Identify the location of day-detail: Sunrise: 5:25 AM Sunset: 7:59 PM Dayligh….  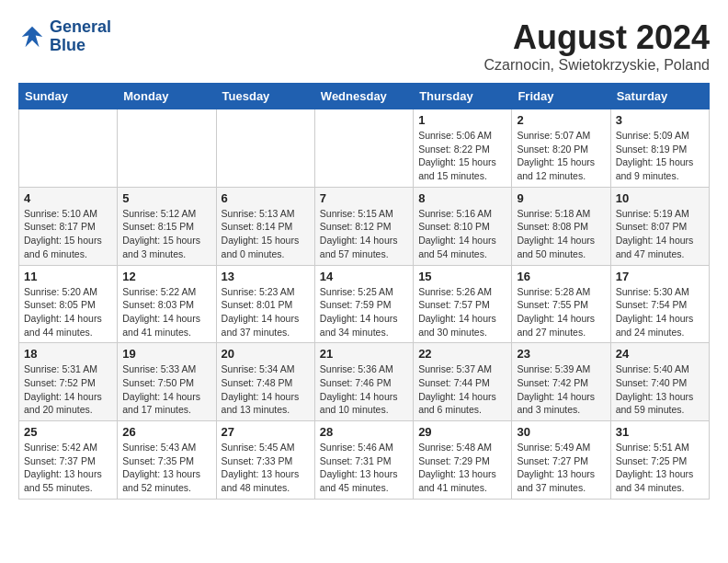
(364, 313).